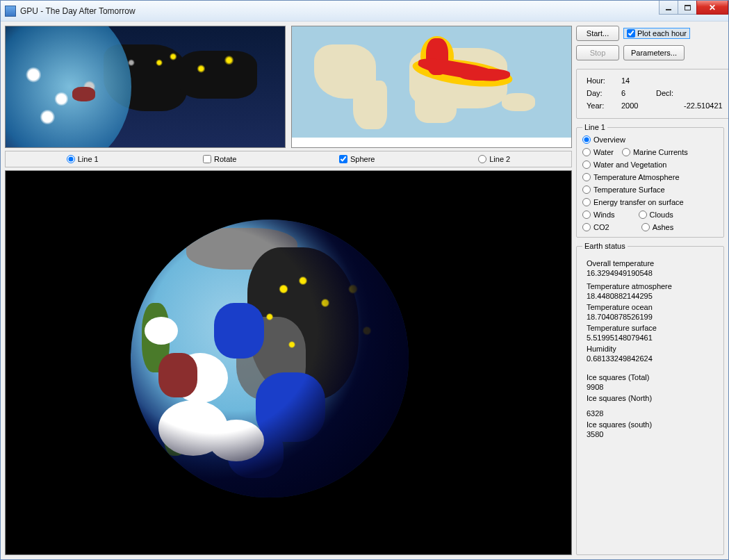  What do you see at coordinates (650, 338) in the screenshot?
I see `temp-surface-value: 5.51995148079461` at bounding box center [650, 338].